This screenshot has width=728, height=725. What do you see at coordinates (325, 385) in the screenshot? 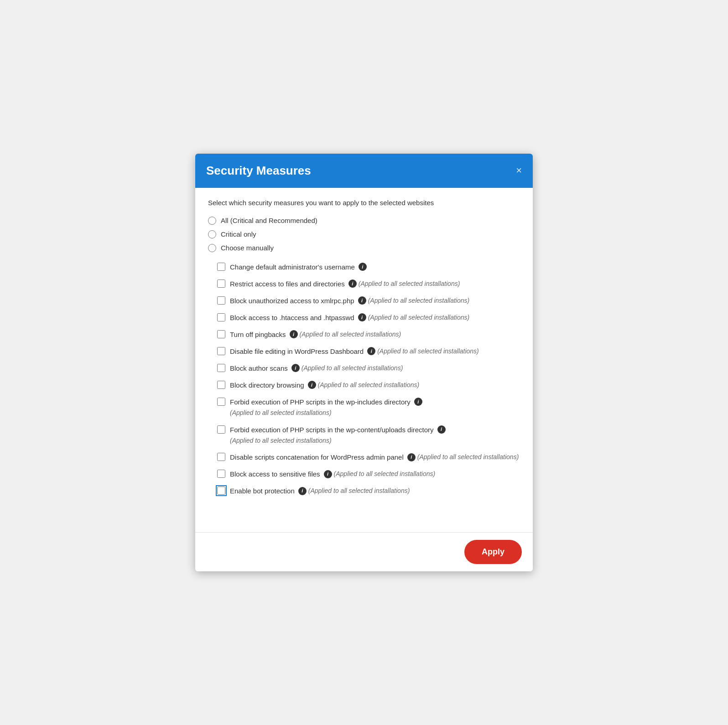
I see `checkbox-label-chk8: Block directory browsingi(Applied to all…` at bounding box center [325, 385].